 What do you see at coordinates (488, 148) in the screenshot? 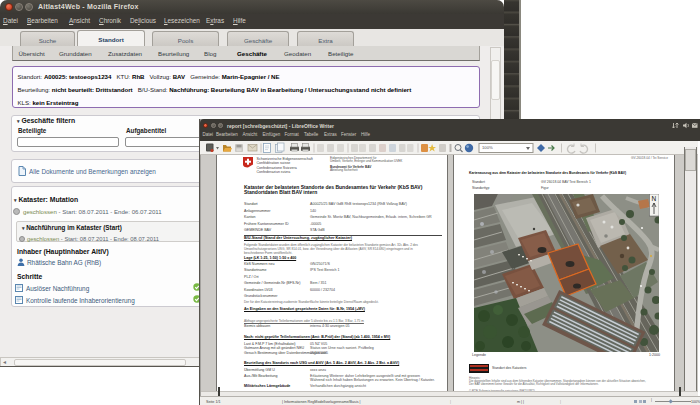
I see `svg-text: 100%` at bounding box center [488, 148].